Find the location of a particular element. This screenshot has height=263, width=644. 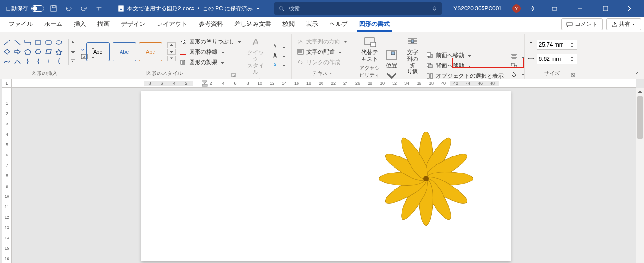

tab-design: デザイン is located at coordinates (133, 25).